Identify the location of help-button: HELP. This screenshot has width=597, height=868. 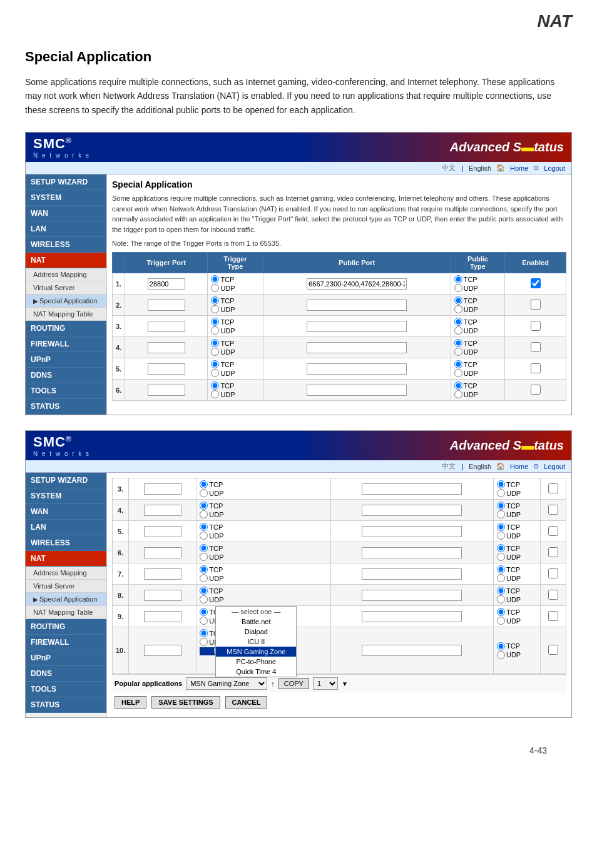
(130, 702).